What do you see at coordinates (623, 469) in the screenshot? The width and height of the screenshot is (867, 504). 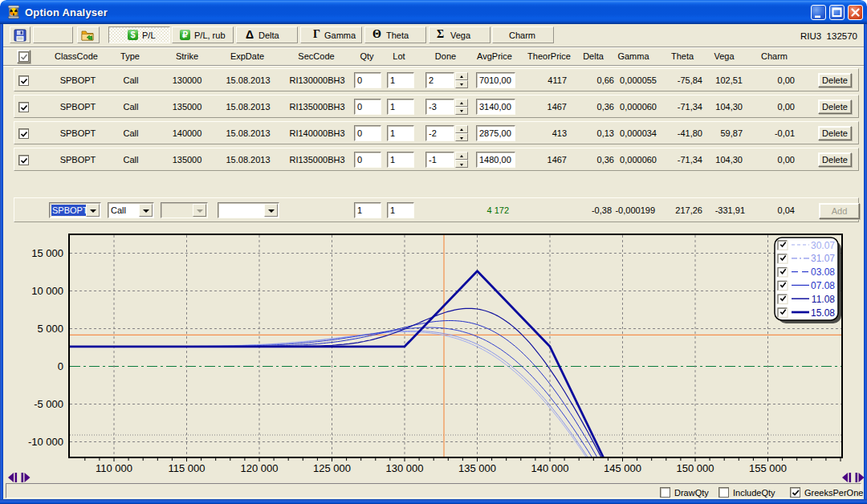 I see `svg-text: 145 000` at bounding box center [623, 469].